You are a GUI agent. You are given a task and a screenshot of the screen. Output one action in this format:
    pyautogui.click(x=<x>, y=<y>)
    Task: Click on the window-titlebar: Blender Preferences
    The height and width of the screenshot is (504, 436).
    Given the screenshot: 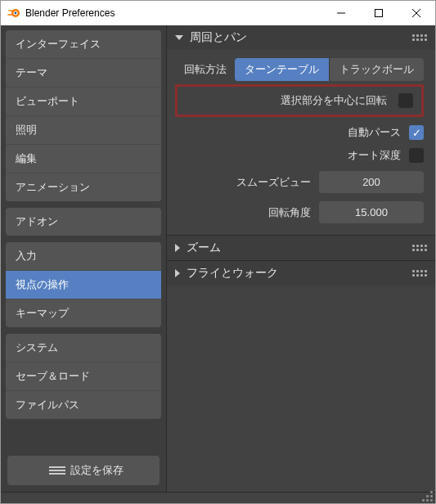 What is the action you would take?
    pyautogui.click(x=218, y=13)
    